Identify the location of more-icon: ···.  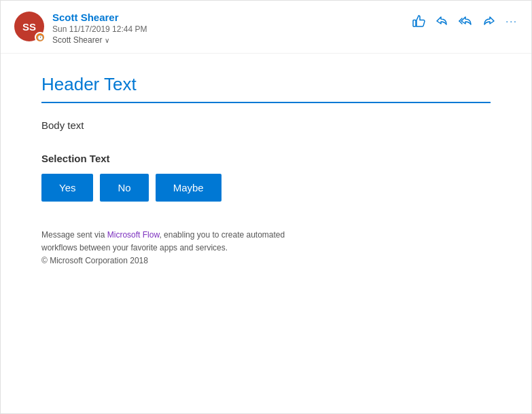
(512, 21).